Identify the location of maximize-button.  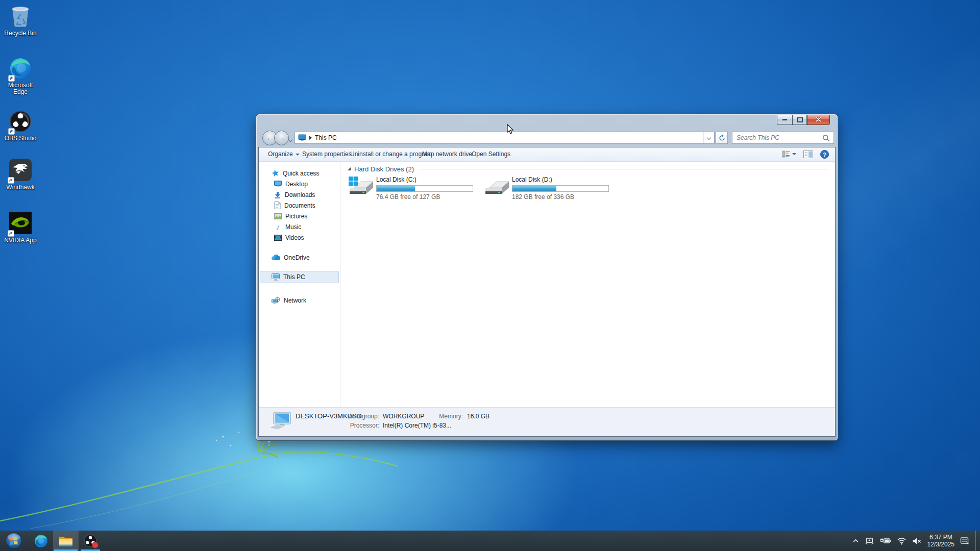
(799, 120).